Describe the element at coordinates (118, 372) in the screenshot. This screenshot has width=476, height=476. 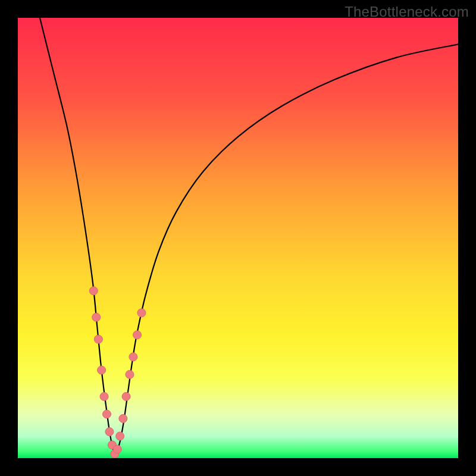
I see `marker-group` at that location.